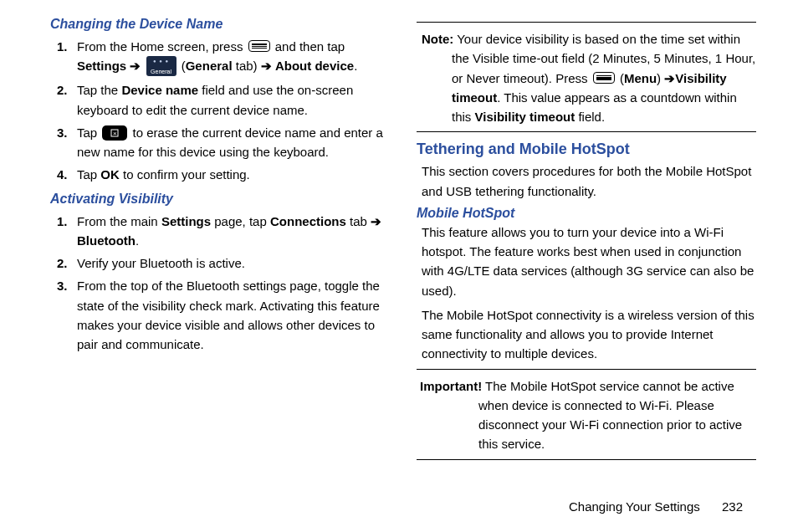 Image resolution: width=798 pixels, height=532 pixels. I want to click on ok-label: OK, so click(110, 174).